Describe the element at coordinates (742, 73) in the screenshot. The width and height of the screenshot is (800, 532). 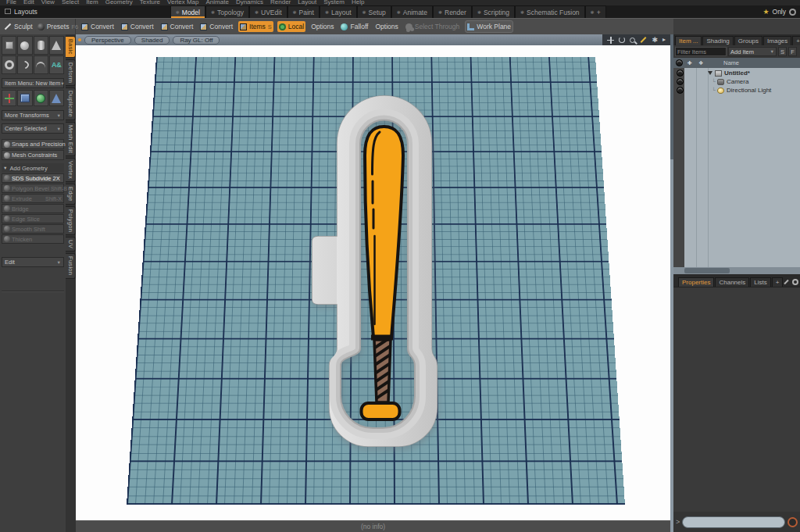
I see `item-row-untitled: Untitled*` at that location.